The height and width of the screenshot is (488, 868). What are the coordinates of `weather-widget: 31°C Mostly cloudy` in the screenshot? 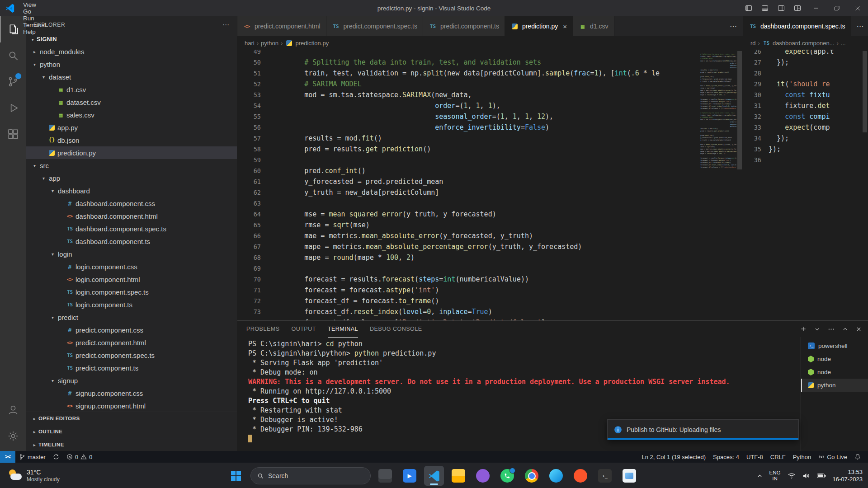 It's located at (34, 475).